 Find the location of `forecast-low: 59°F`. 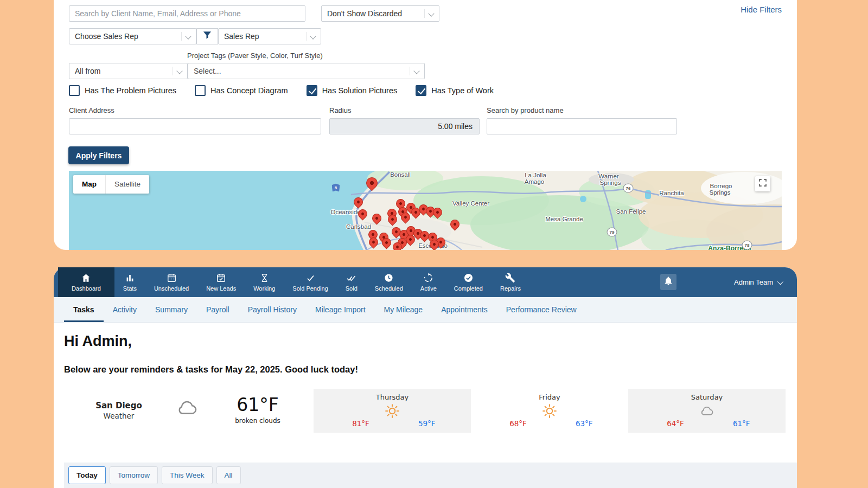

forecast-low: 59°F is located at coordinates (427, 423).